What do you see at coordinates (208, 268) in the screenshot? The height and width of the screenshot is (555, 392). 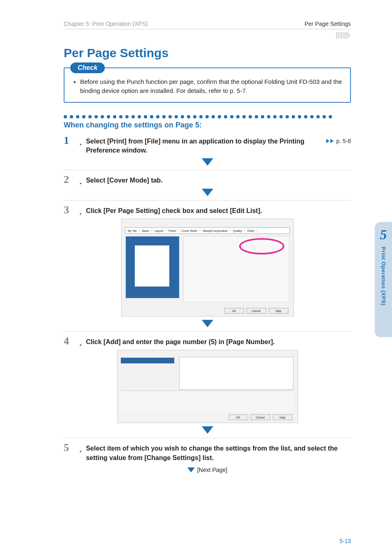 I see `screenshot-printing-preferences: My TabBasicLayoutFinishCover ModeStamp/C…` at bounding box center [208, 268].